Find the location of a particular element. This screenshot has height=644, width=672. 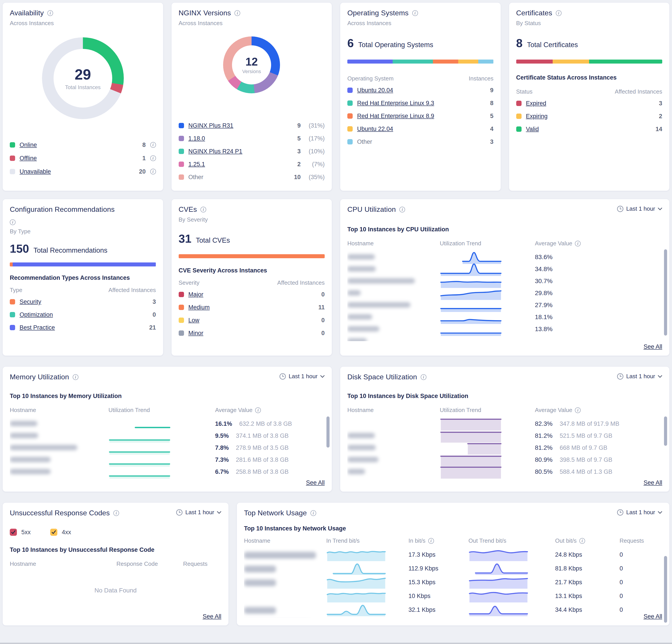

cpu-scrollbar is located at coordinates (666, 293).